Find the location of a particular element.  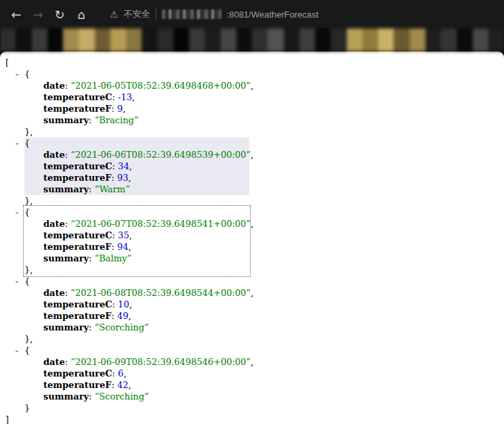

json-property-line: temperatureF: 9, is located at coordinates (137, 108).